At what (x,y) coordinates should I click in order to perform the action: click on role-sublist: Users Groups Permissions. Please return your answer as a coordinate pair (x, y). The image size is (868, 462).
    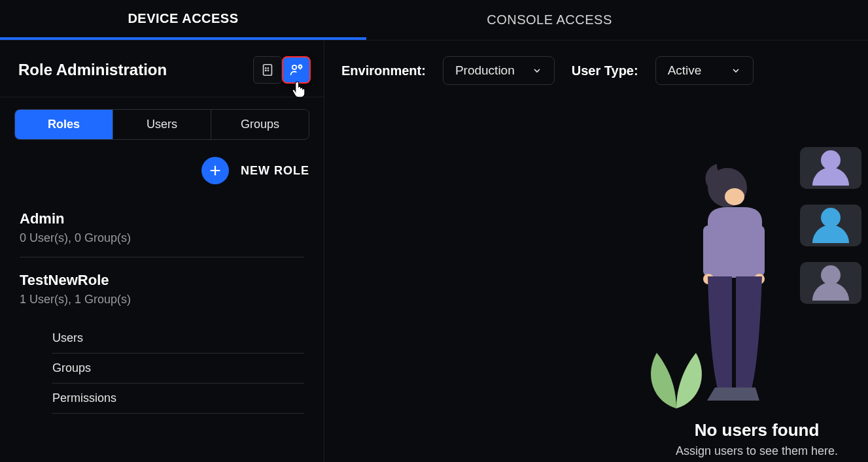
    Looking at the image, I should click on (162, 366).